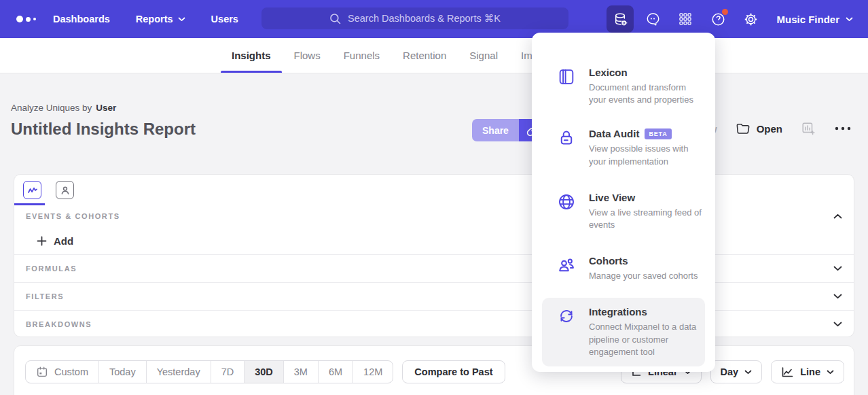 The image size is (868, 395). I want to click on filters-section: FILTERS, so click(434, 296).